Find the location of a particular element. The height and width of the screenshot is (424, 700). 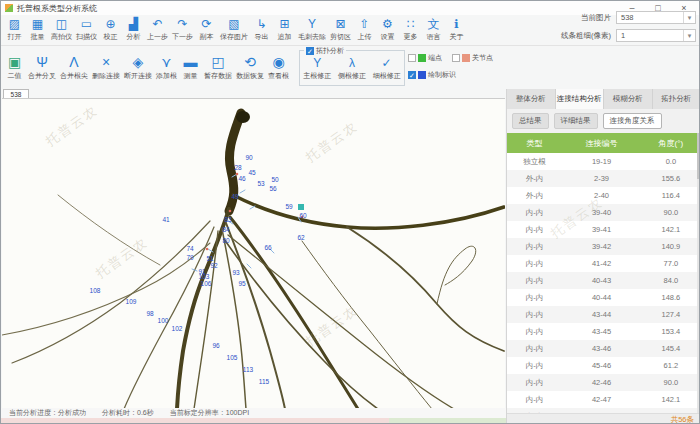

toolbar-button-add-root: ⋎添加根 is located at coordinates (166, 68).